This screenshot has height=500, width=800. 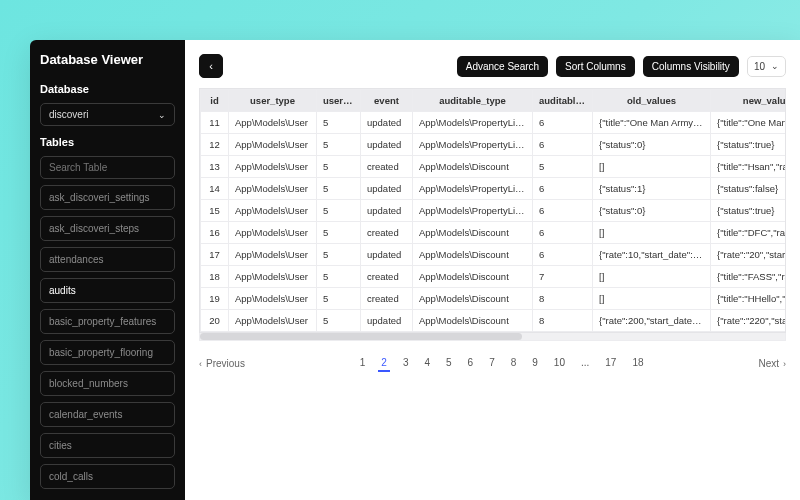 I want to click on table-cell: 20, so click(x=215, y=321).